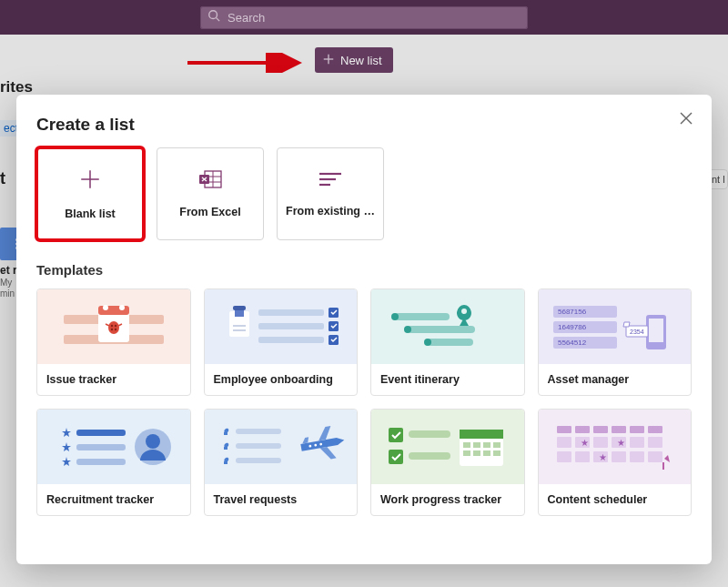 Image resolution: width=728 pixels, height=587 pixels. What do you see at coordinates (448, 462) in the screenshot?
I see `template-work-progress: Work progress tracker` at bounding box center [448, 462].